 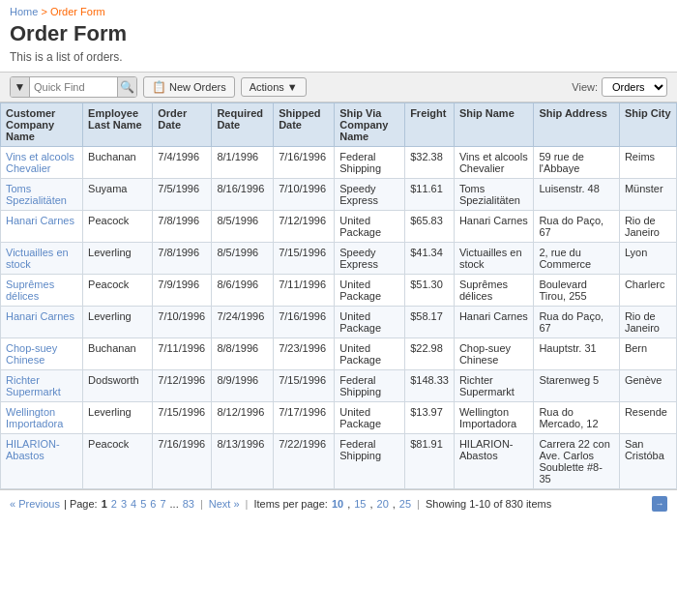 I want to click on cell-ship-name: Hanari Carnes, so click(x=493, y=323).